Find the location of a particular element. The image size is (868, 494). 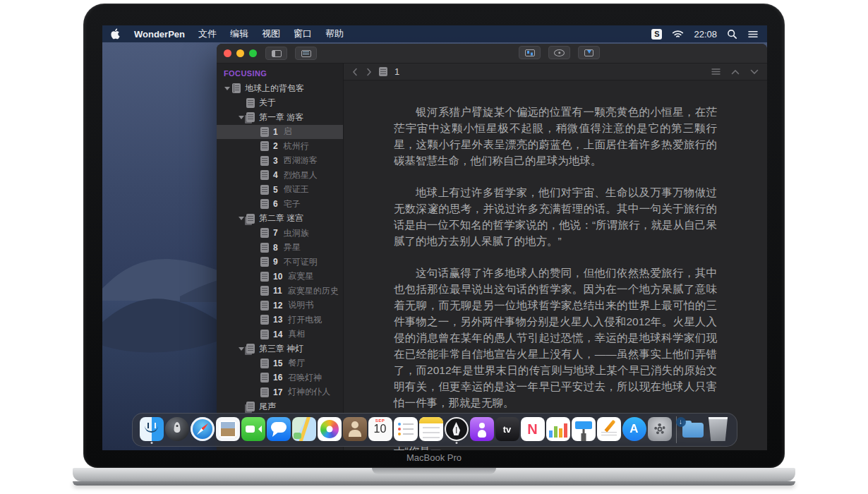

sidebar-item-16: 16召唤灯神 is located at coordinates (279, 378).